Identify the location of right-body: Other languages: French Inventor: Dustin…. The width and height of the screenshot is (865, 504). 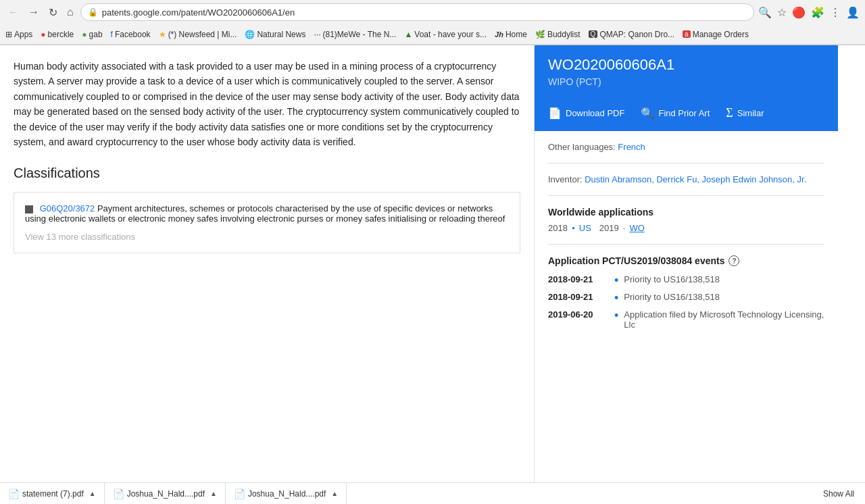
(687, 238).